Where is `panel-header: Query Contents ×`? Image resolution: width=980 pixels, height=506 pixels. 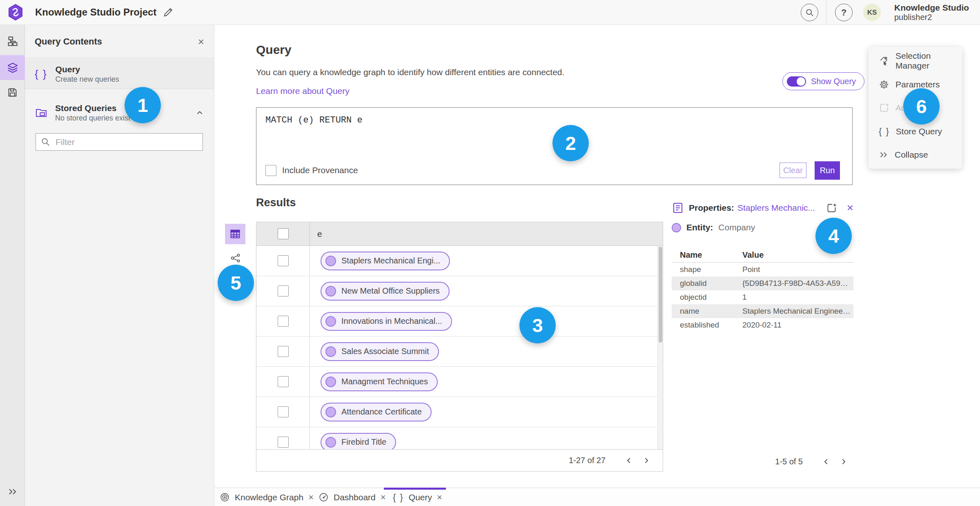
panel-header: Query Contents × is located at coordinates (119, 42).